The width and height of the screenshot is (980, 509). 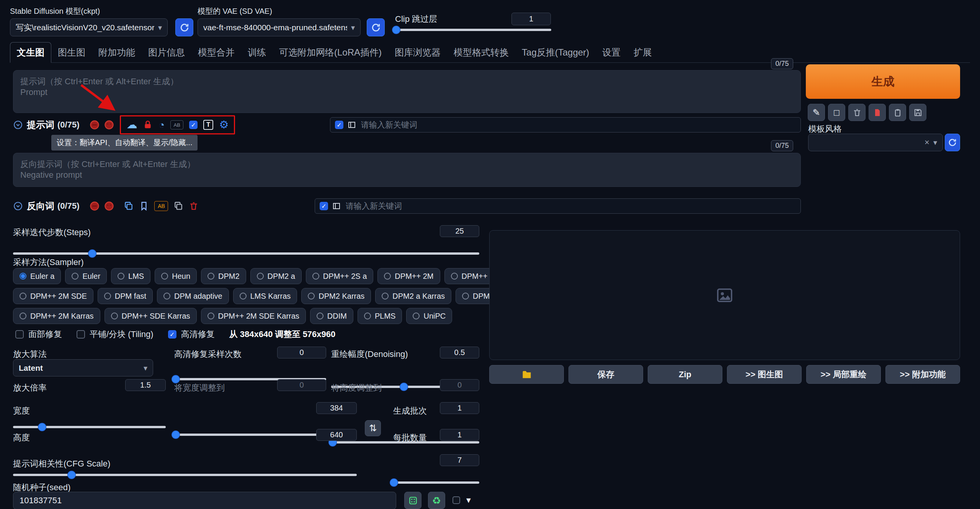 I want to click on batch-size-value: 1, so click(x=459, y=435).